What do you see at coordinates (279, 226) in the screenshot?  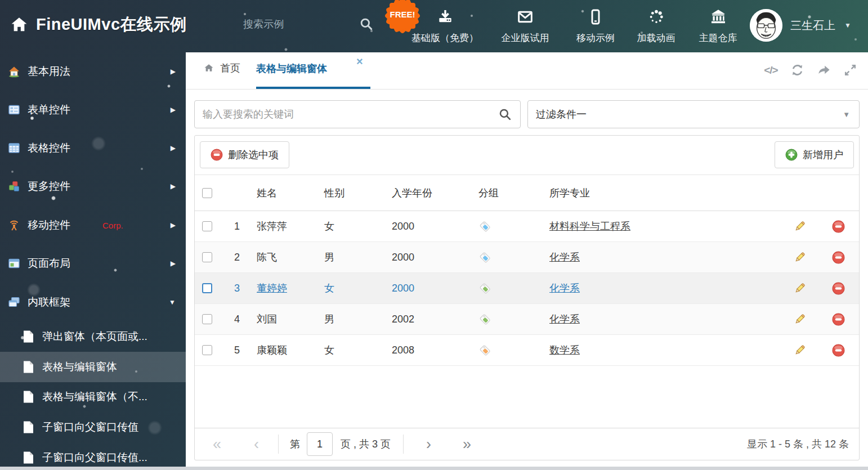 I see `row-name: 张萍萍` at bounding box center [279, 226].